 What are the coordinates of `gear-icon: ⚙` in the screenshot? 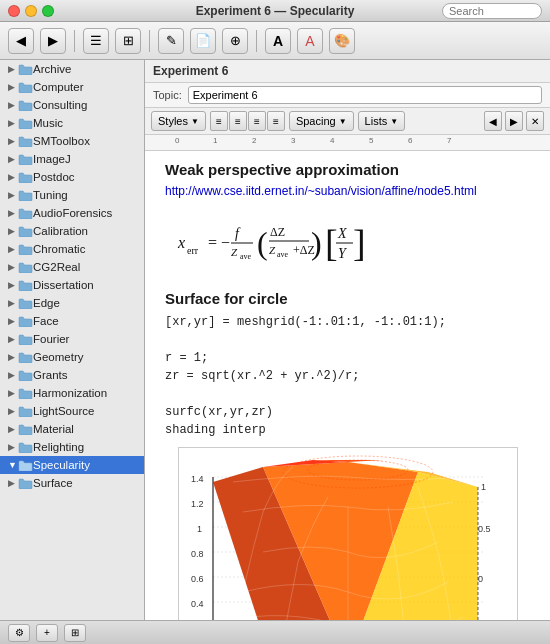 It's located at (20, 632).